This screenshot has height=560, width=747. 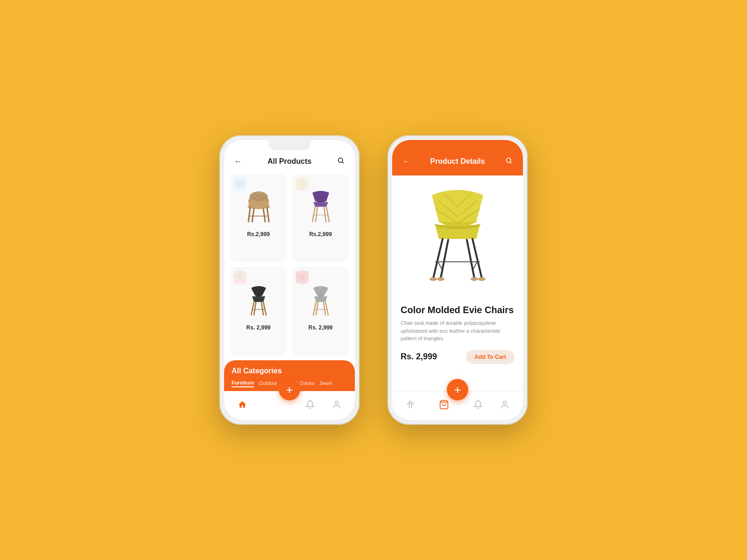 I want to click on product-image-area, so click(x=458, y=236).